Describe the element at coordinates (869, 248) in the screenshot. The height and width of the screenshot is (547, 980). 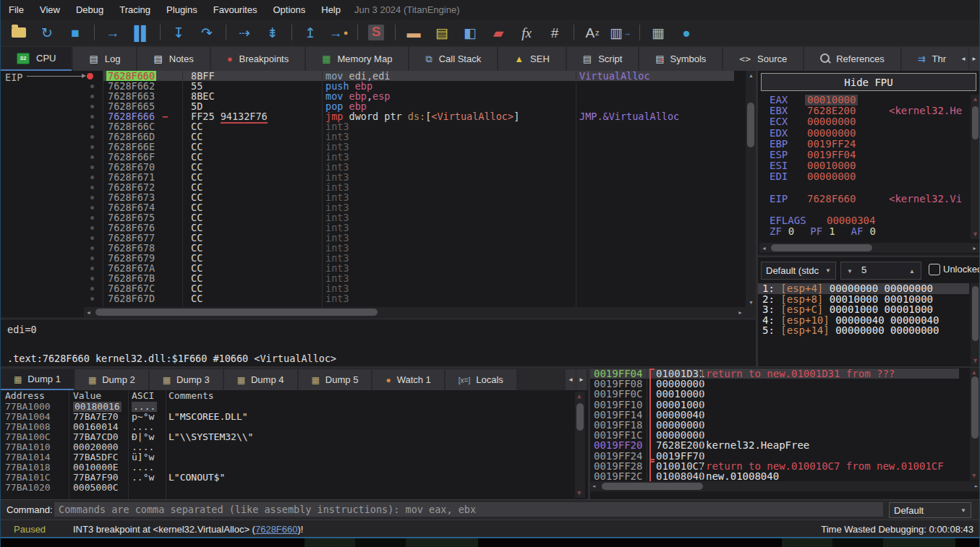
I see `registers-horizontal-scrollbar: ◄ ►` at that location.